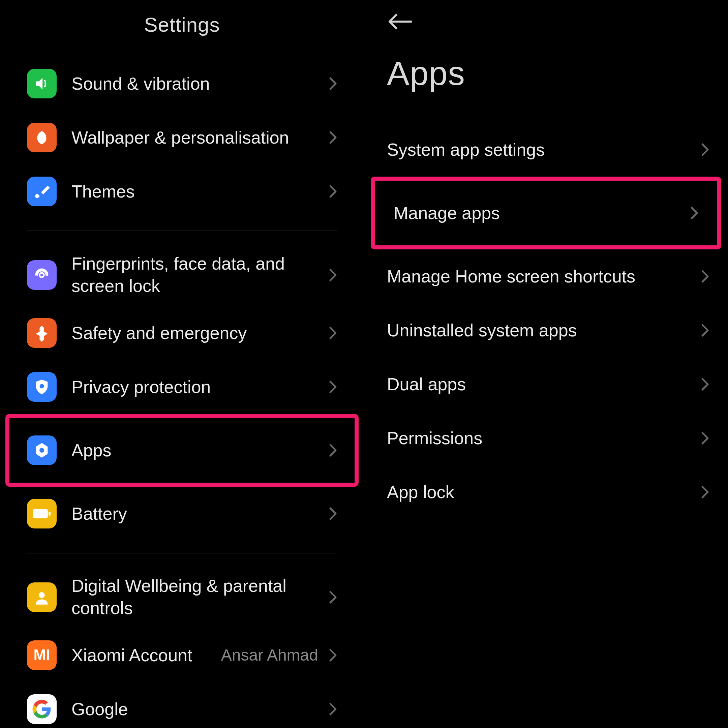 This screenshot has width=728, height=728. I want to click on settings-item-label: Digital Wellbeing & parental controls, so click(198, 597).